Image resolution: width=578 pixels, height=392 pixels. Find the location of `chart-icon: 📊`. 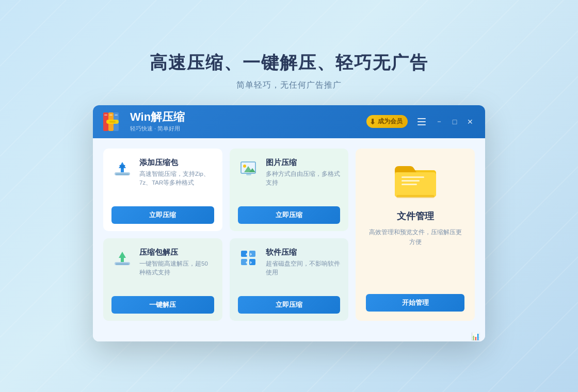

chart-icon: 📊 is located at coordinates (476, 336).